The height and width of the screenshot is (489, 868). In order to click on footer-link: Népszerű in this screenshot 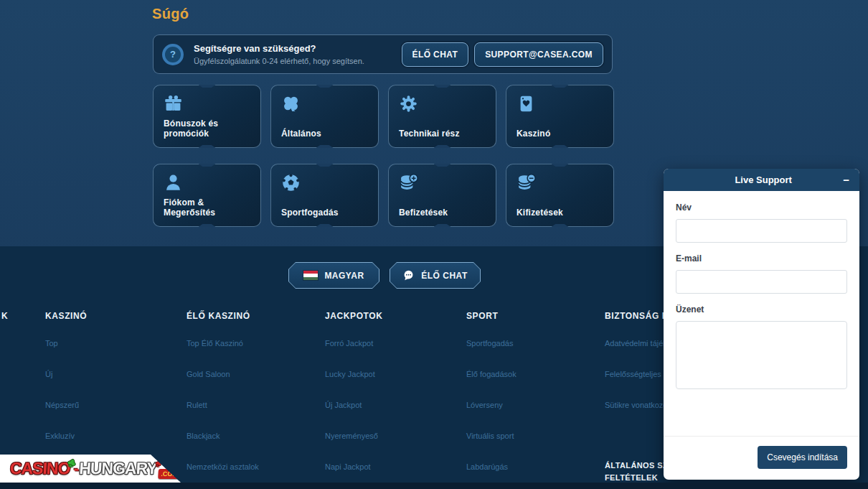, I will do `click(62, 405)`.